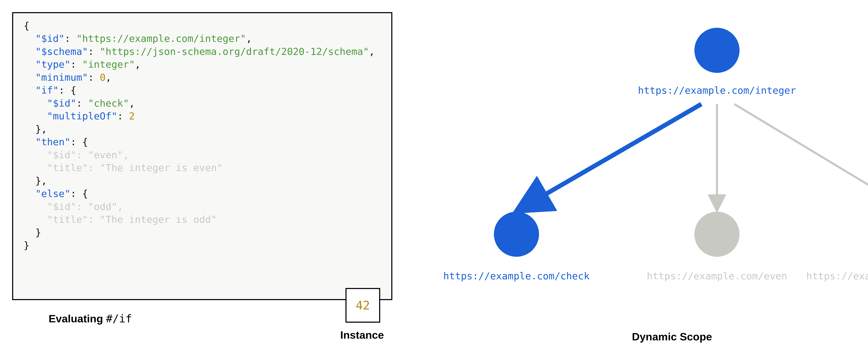 The width and height of the screenshot is (868, 348). What do you see at coordinates (78, 319) in the screenshot?
I see `caption-evaluating-label: Evaluating` at bounding box center [78, 319].